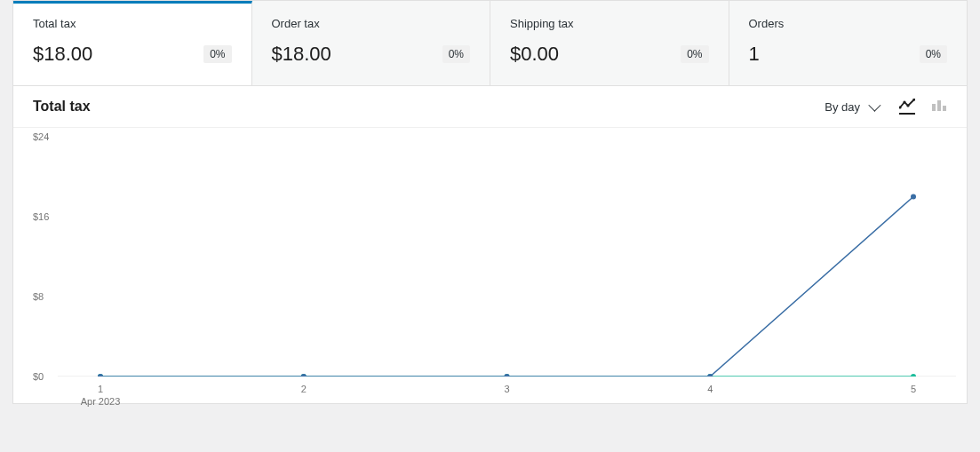 The width and height of the screenshot is (980, 452). What do you see at coordinates (754, 54) in the screenshot?
I see `card-value: 1` at bounding box center [754, 54].